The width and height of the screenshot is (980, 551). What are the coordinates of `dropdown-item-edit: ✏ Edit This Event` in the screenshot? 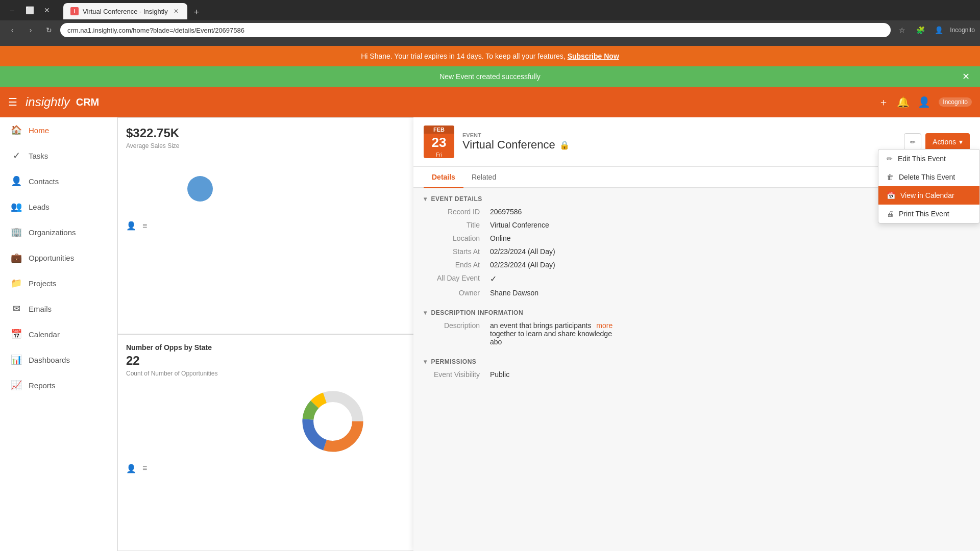 It's located at (929, 159).